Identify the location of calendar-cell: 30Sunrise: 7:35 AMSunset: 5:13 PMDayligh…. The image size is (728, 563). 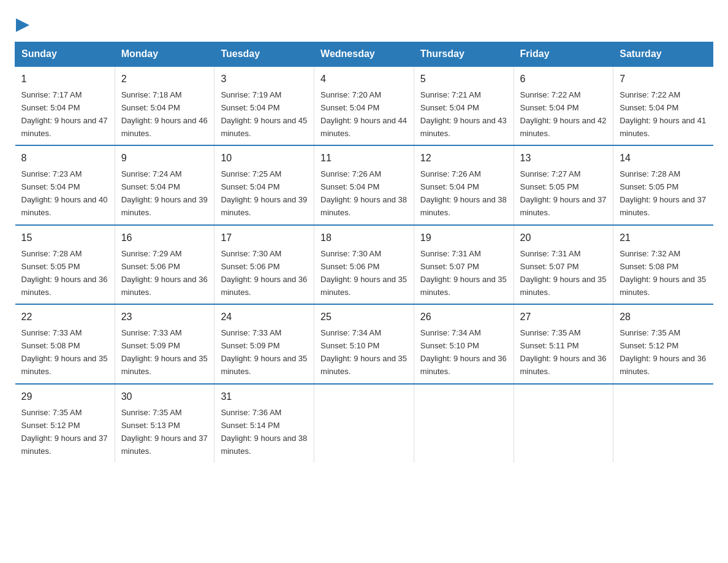
(164, 423).